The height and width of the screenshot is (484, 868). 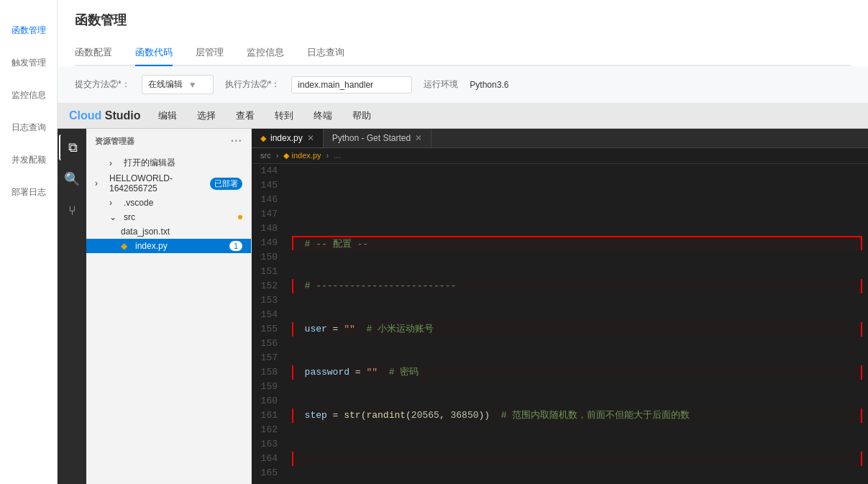 I want to click on sidebar-item-logs: 日志查询, so click(x=29, y=128).